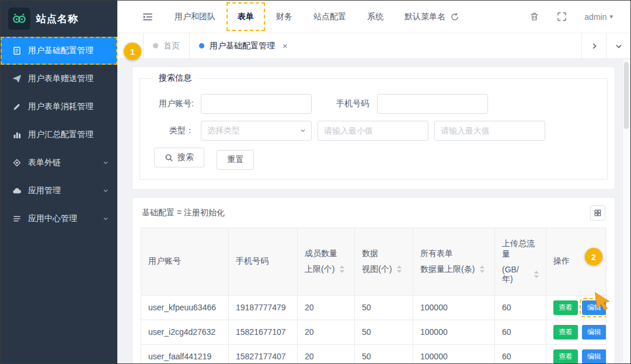 The width and height of the screenshot is (631, 364). I want to click on column-header-data-views: 数据 视图(个), so click(384, 261).